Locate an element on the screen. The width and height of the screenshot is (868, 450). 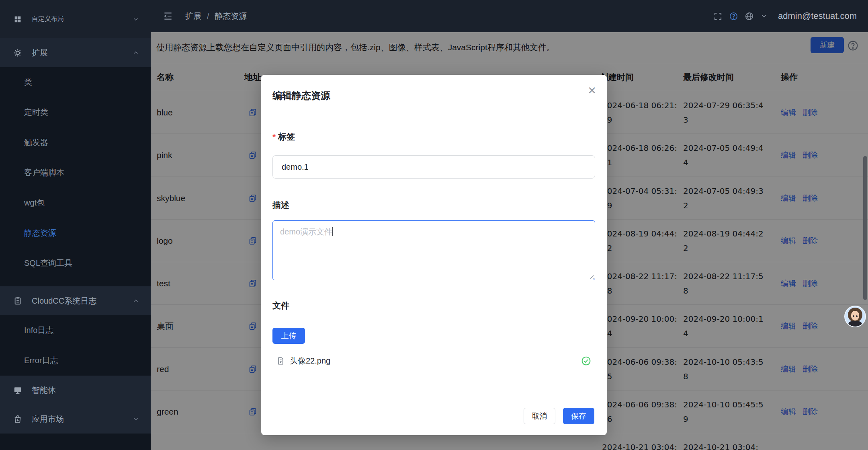
file-name: 头像22.png is located at coordinates (310, 361).